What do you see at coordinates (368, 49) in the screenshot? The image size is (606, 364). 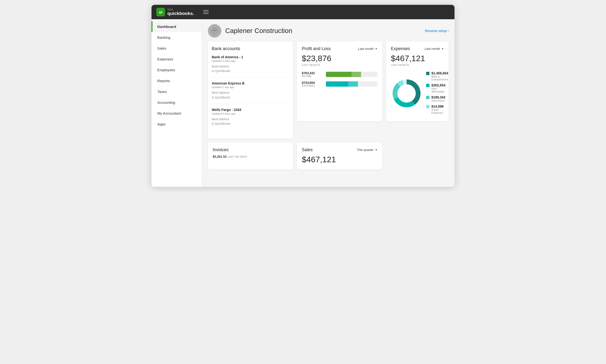 I see `profit-loss-period-selector: Last month ▼` at bounding box center [368, 49].